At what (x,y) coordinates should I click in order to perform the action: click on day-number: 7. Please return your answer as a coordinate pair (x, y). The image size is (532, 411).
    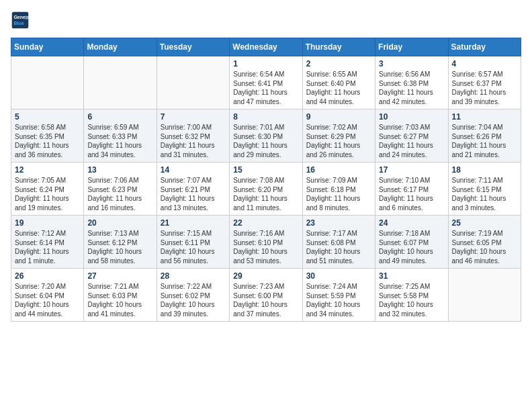
    Looking at the image, I should click on (193, 117).